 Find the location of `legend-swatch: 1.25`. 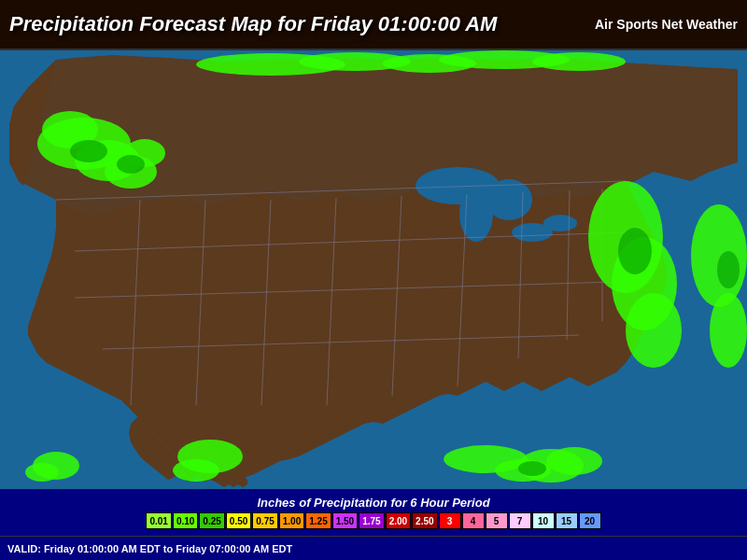

legend-swatch: 1.25 is located at coordinates (317, 521).